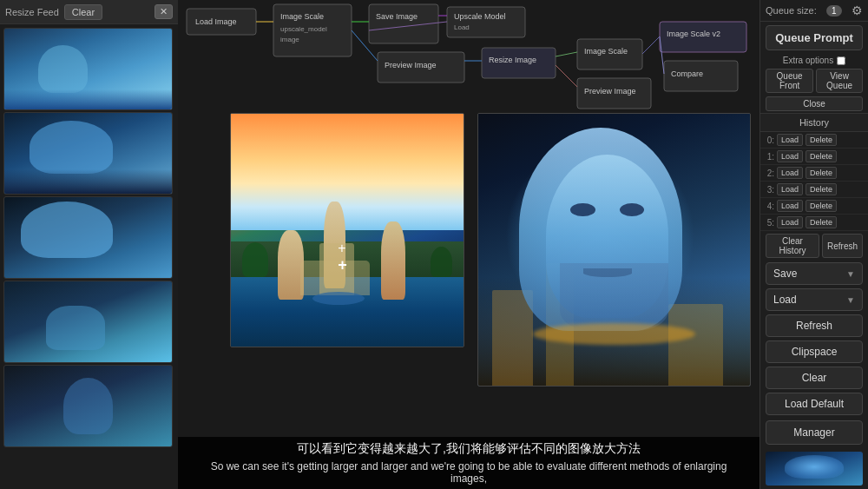 The width and height of the screenshot is (868, 489). I want to click on svg-text: upscale_model, so click(304, 30).